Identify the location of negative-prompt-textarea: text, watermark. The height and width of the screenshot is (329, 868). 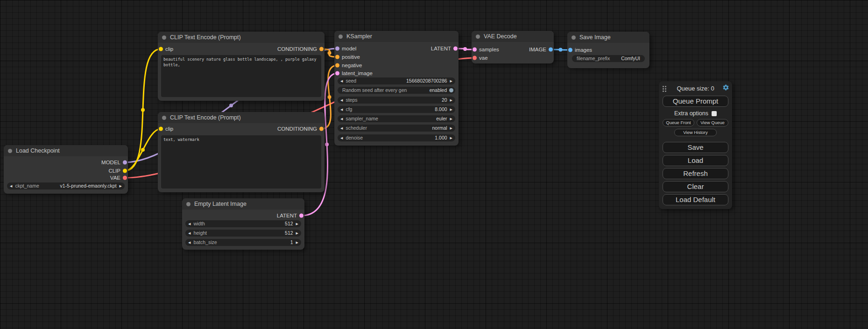
(241, 162).